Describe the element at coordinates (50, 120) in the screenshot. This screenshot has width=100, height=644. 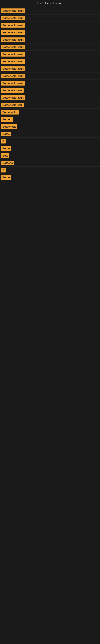
I see `list-item: Bottlen` at that location.